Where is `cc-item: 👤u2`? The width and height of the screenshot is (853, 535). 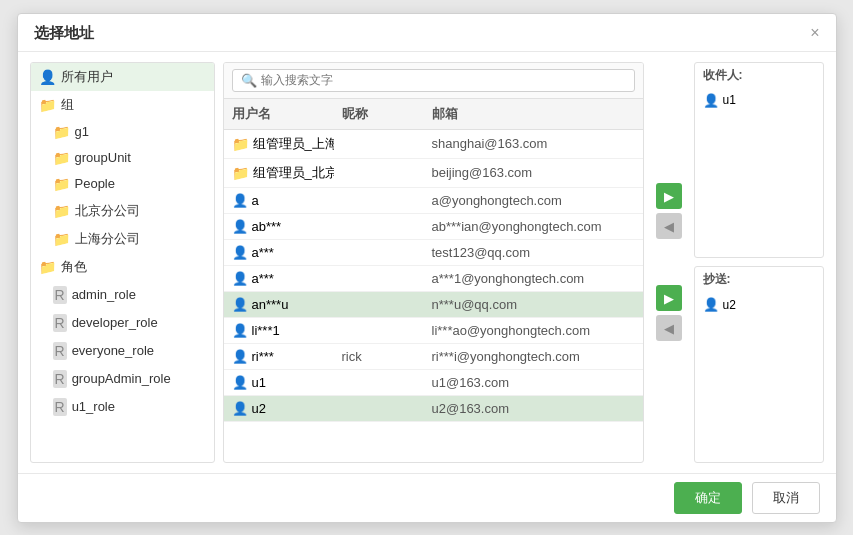 cc-item: 👤u2 is located at coordinates (759, 304).